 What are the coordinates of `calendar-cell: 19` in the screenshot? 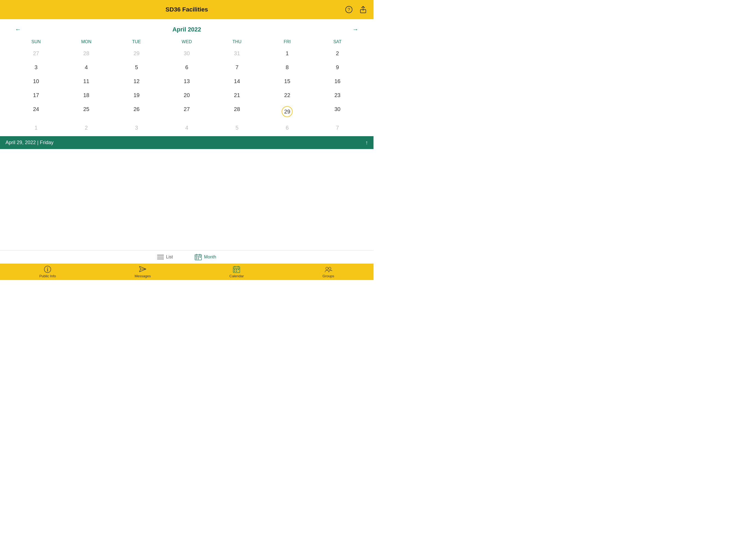 It's located at (136, 95).